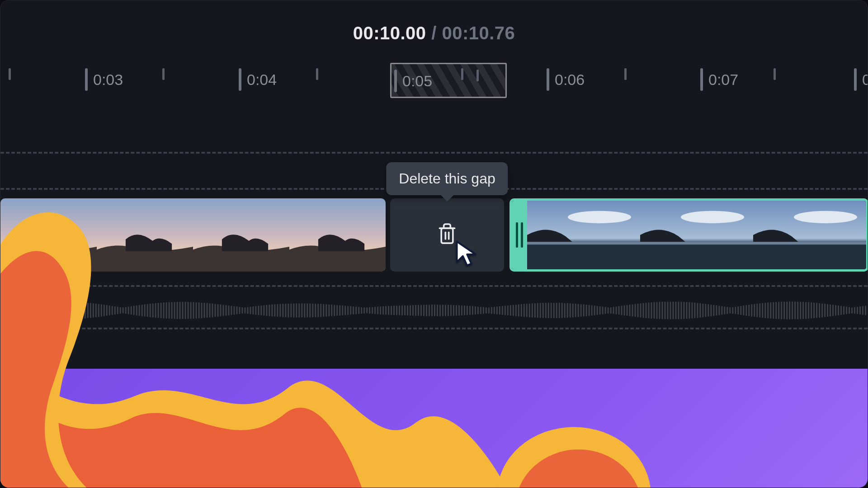  What do you see at coordinates (478, 33) in the screenshot?
I see `total-duration: 00:10.76` at bounding box center [478, 33].